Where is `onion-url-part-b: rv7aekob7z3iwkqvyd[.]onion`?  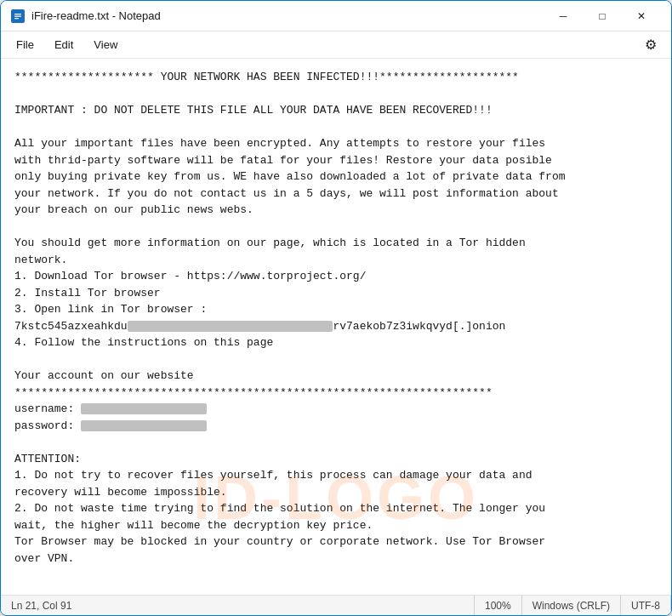 onion-url-part-b: rv7aekob7z3iwkqvyd[.]onion is located at coordinates (419, 327).